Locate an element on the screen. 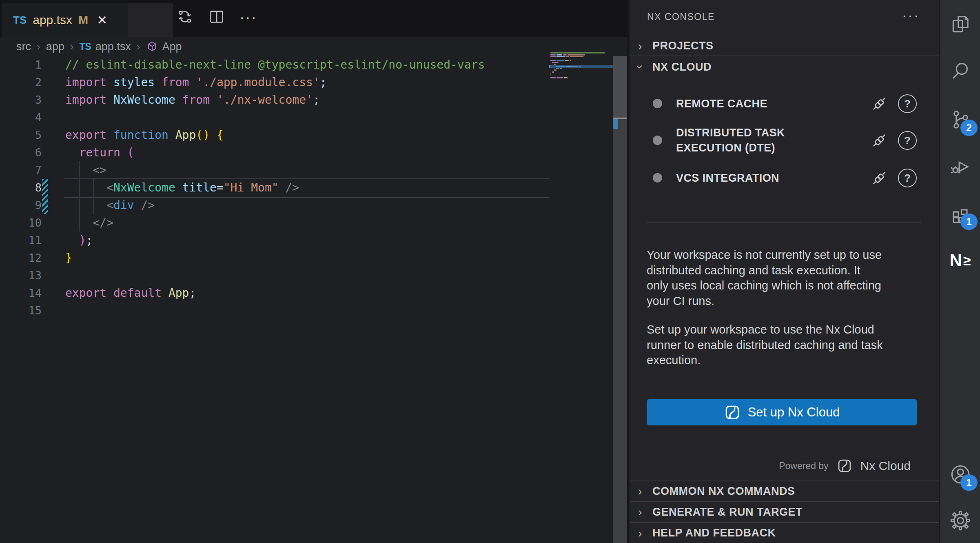 The image size is (980, 543). gutter-modified-indicator is located at coordinates (45, 196).